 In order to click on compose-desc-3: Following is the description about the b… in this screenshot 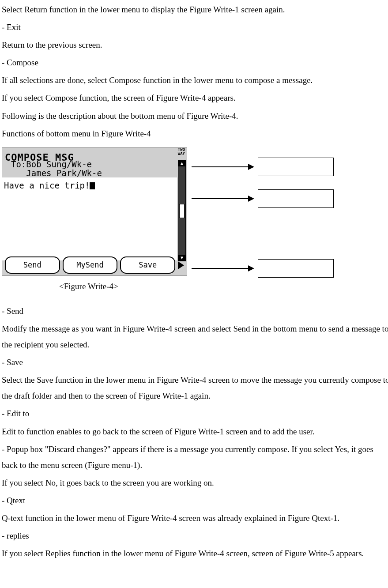, I will do `click(195, 116)`.